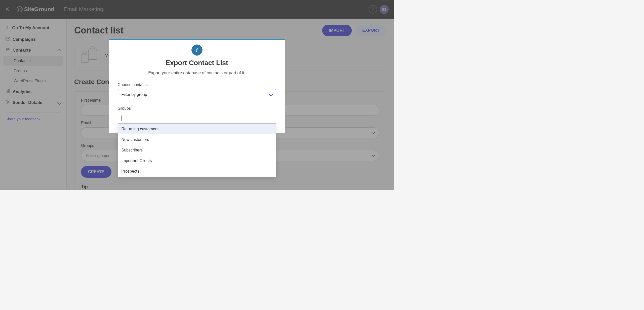  Describe the element at coordinates (197, 140) in the screenshot. I see `group-option: New customers` at that location.